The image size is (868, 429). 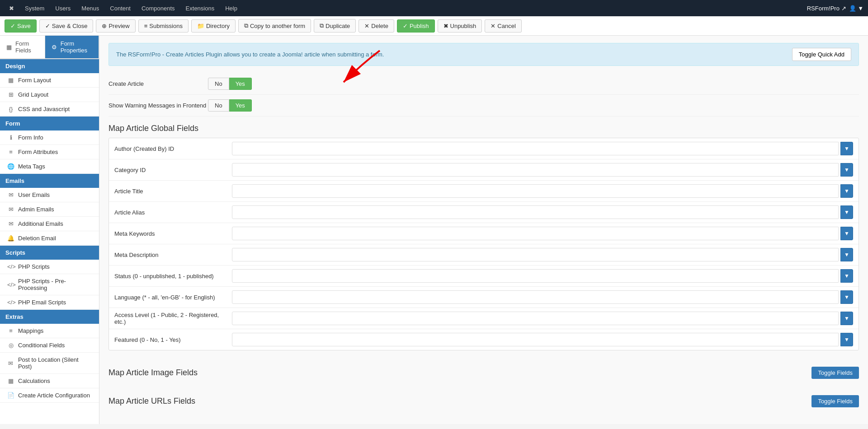 What do you see at coordinates (50, 95) in the screenshot?
I see `sidebar-item-grid-layout: ⊞ Grid Layout` at bounding box center [50, 95].